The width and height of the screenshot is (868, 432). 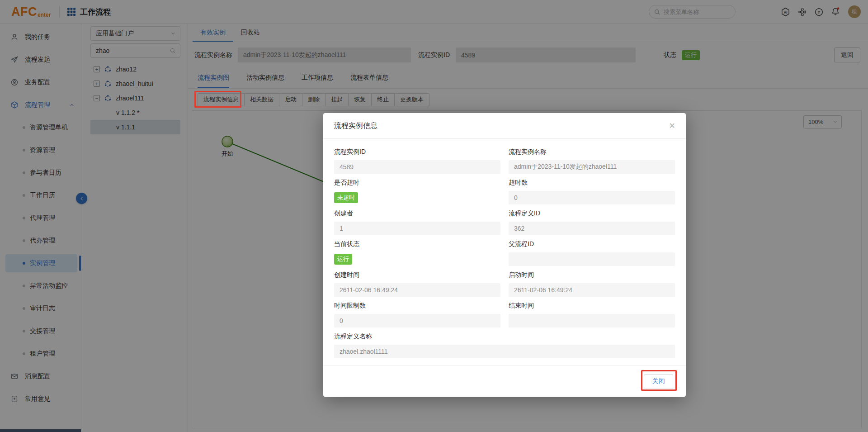 What do you see at coordinates (343, 259) in the screenshot?
I see `running-status-badge: 运行` at bounding box center [343, 259].